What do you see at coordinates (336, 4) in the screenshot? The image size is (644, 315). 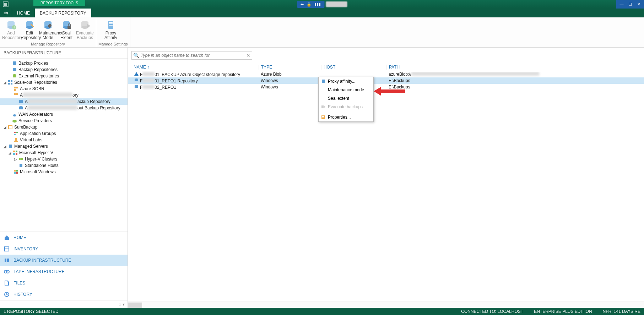 I see `title-text-blurred` at bounding box center [336, 4].